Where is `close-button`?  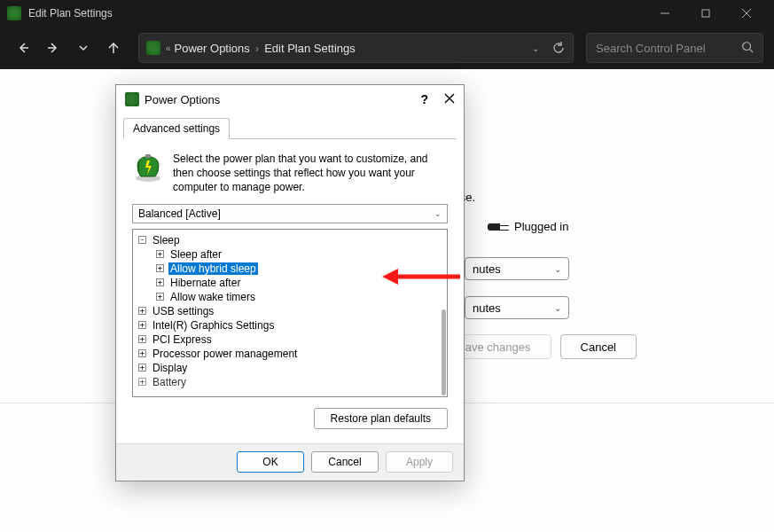 close-button is located at coordinates (747, 13).